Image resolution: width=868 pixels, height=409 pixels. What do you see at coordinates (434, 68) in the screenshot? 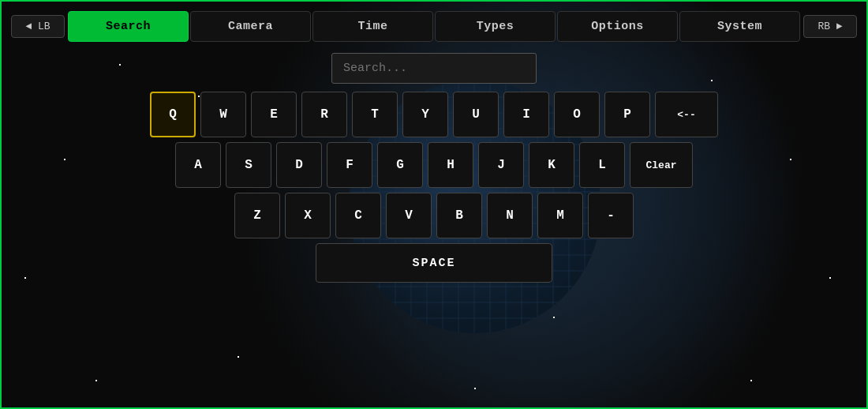
I see `search-input-wrapper` at bounding box center [434, 68].